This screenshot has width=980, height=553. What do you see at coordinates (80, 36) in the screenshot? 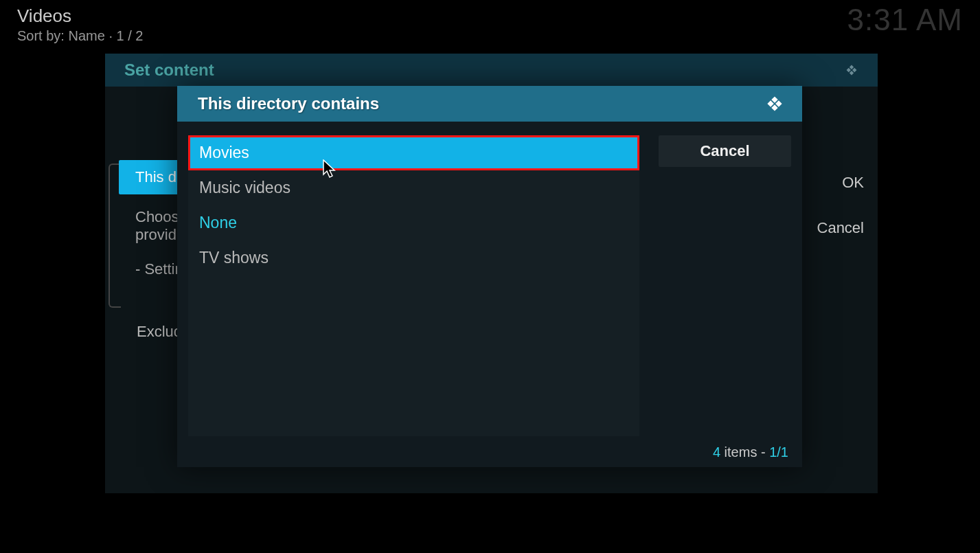
I see `sort-info: Sort by: Name · 1 / 2` at bounding box center [80, 36].